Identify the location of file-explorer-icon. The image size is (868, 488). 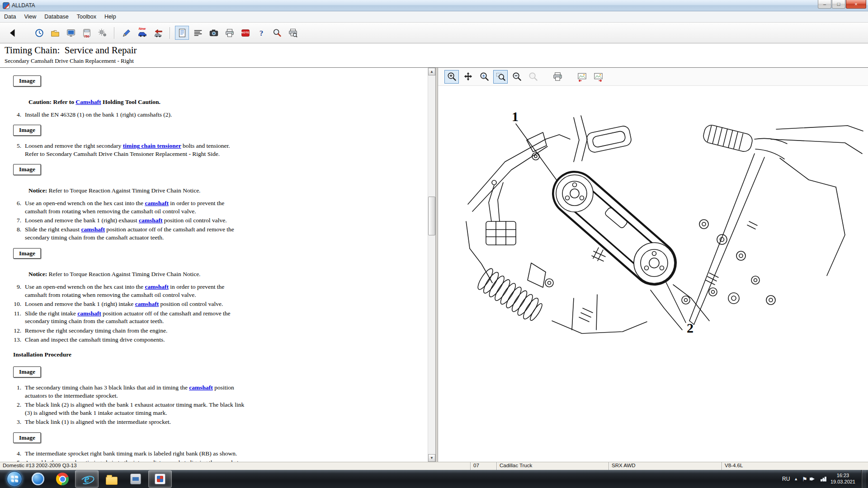
(111, 479).